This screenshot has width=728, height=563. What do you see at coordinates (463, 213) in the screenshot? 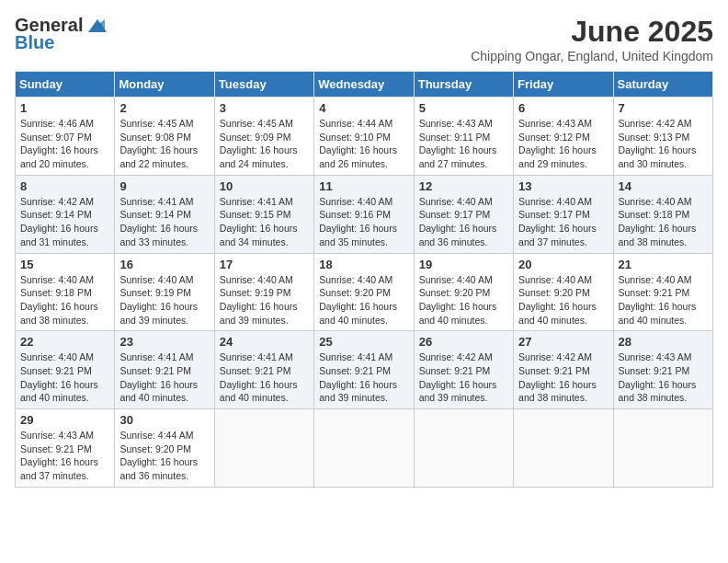
I see `calendar-cell: 12Sunrise: 4:40 AMSunset: 9:17 PMDayligh…` at bounding box center [463, 213].